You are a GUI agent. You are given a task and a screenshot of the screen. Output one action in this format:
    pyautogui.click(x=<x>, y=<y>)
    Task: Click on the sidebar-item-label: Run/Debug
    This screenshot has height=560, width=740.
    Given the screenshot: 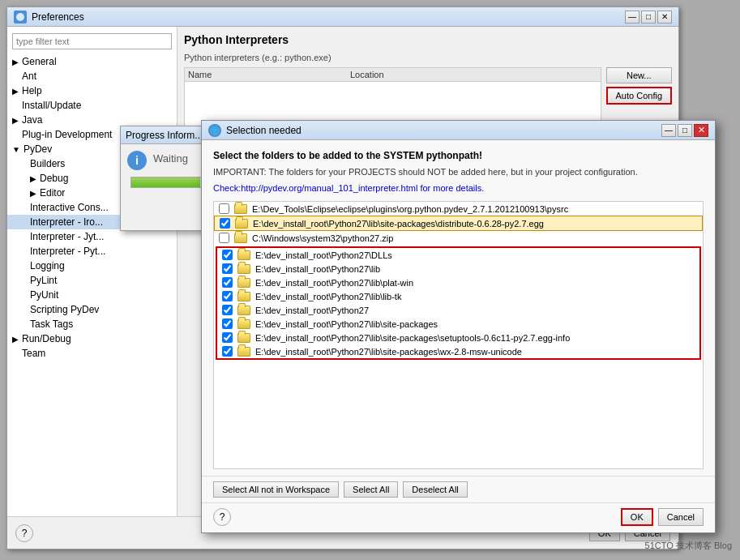 What is the action you would take?
    pyautogui.click(x=47, y=339)
    